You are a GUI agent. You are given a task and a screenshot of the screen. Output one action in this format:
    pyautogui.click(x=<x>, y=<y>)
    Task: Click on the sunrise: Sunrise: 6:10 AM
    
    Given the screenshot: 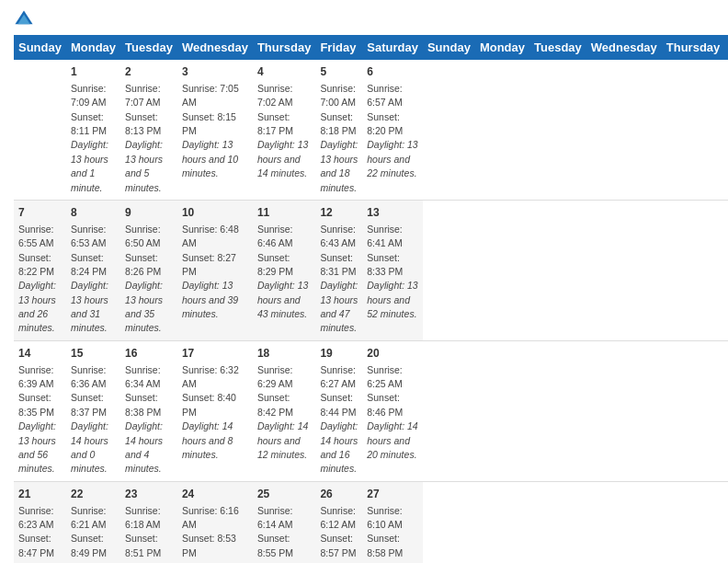 What is the action you would take?
    pyautogui.click(x=384, y=517)
    